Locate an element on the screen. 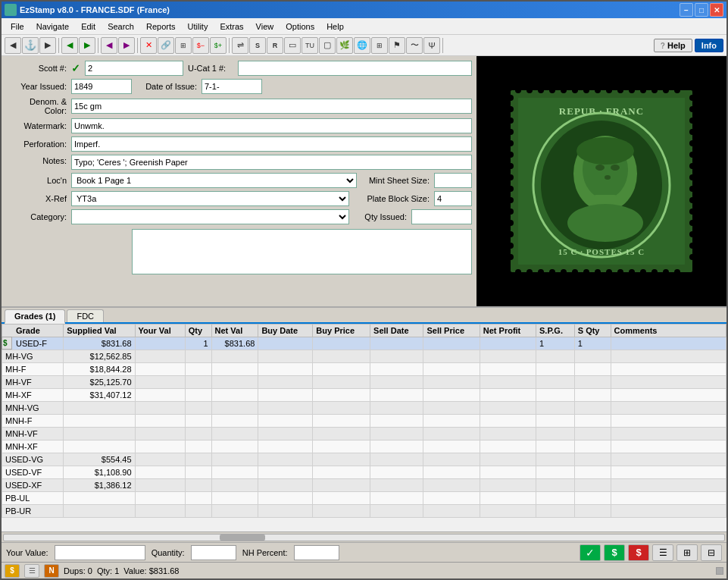  table-row: MH-F$18,844.28 is located at coordinates (364, 370).